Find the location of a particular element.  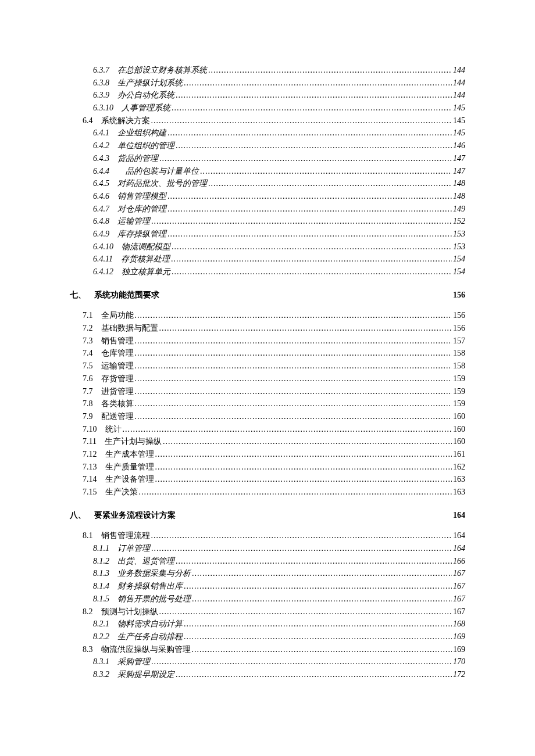

toc-entry: 8.2预测与计划操纵167 is located at coordinates (268, 612).